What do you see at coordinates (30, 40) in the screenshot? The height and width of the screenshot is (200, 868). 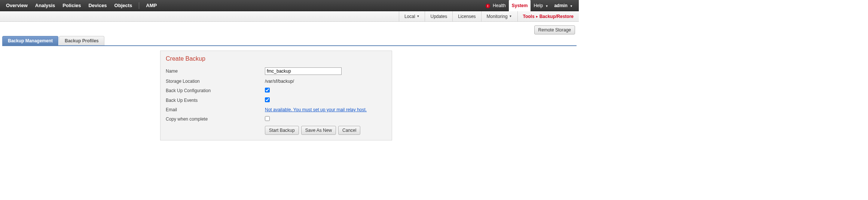 I see `tab-backup-management: Backup Management` at bounding box center [30, 40].